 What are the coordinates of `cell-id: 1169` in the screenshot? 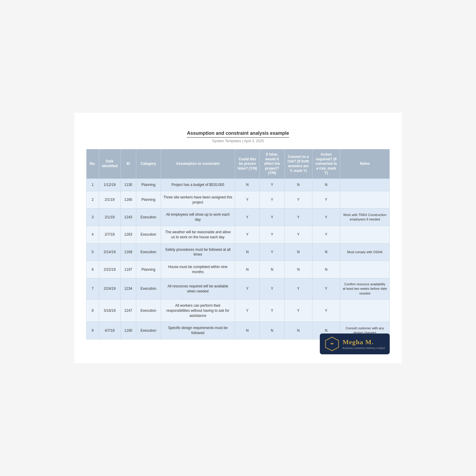 It's located at (128, 252).